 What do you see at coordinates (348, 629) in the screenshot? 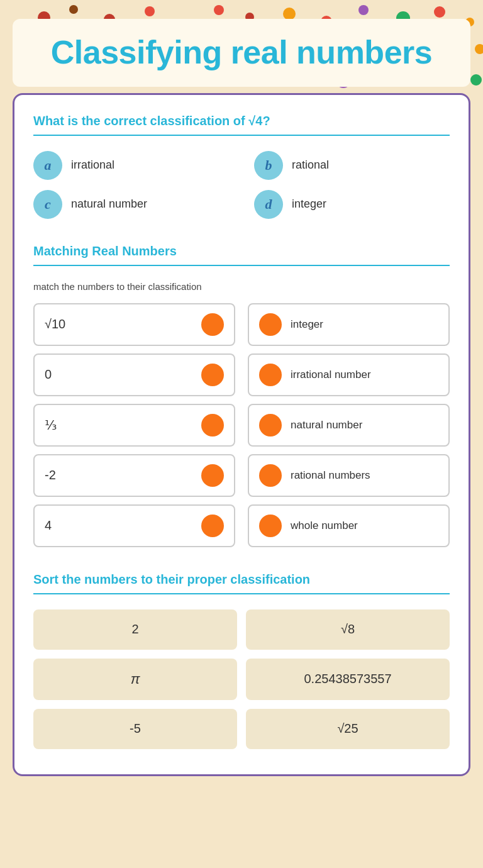
I see `sort-value: √8` at bounding box center [348, 629].